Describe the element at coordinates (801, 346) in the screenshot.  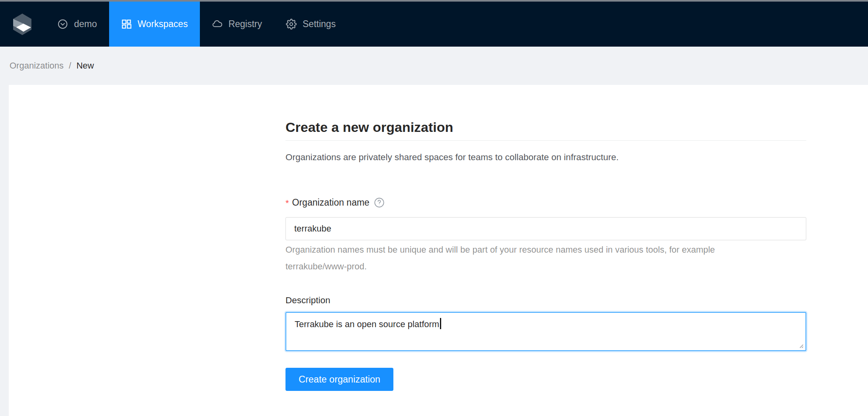
I see `resize-handle-icon` at that location.